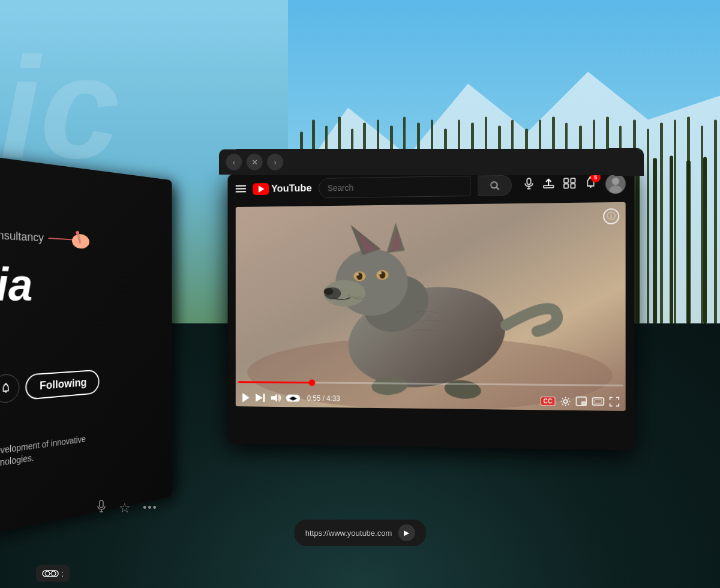 The height and width of the screenshot is (588, 720). What do you see at coordinates (547, 401) in the screenshot?
I see `cc-button: CC` at bounding box center [547, 401].